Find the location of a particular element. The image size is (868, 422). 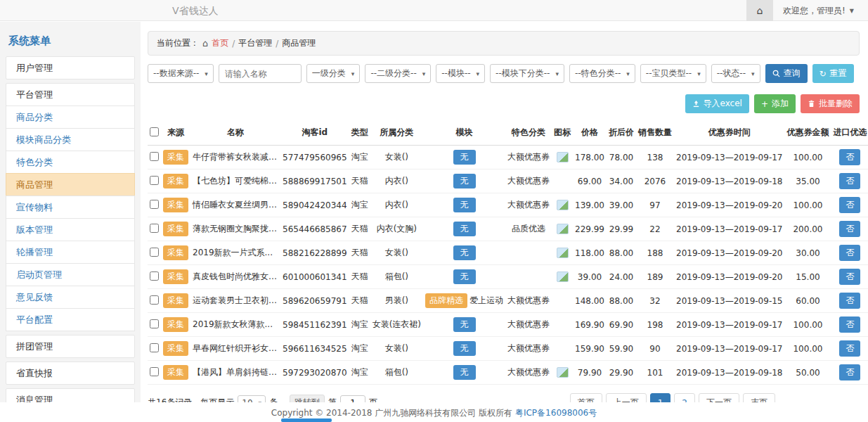

sales-count: 32 is located at coordinates (655, 301).